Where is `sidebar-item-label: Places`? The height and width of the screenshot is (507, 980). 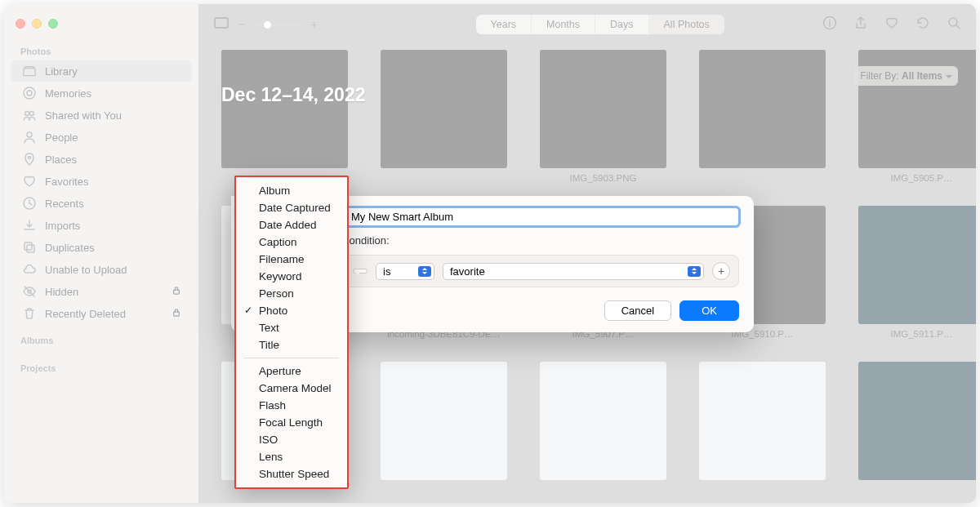 sidebar-item-label: Places is located at coordinates (60, 160).